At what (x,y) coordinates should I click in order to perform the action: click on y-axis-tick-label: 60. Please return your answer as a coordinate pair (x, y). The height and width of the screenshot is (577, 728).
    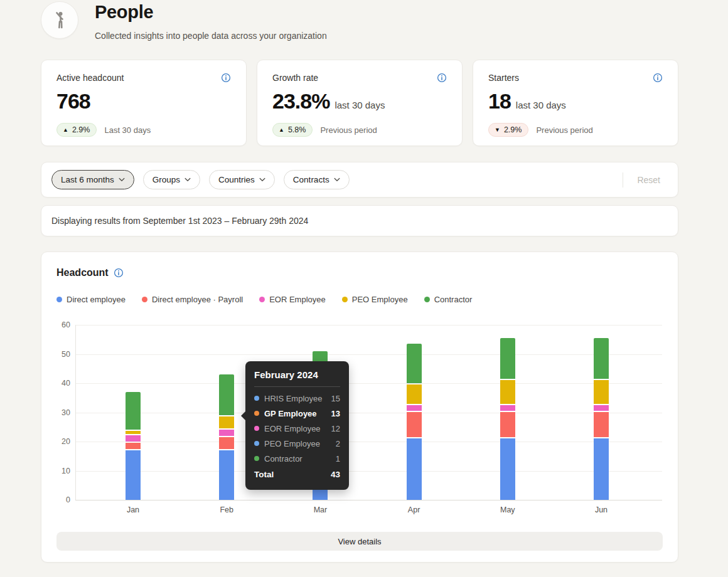
    Looking at the image, I should click on (63, 325).